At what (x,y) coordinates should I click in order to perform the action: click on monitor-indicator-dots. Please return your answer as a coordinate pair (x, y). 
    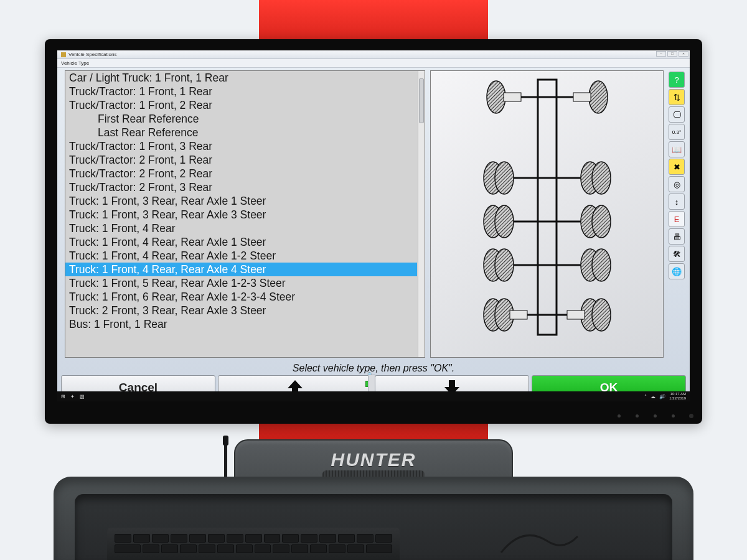
    Looking at the image, I should click on (646, 416).